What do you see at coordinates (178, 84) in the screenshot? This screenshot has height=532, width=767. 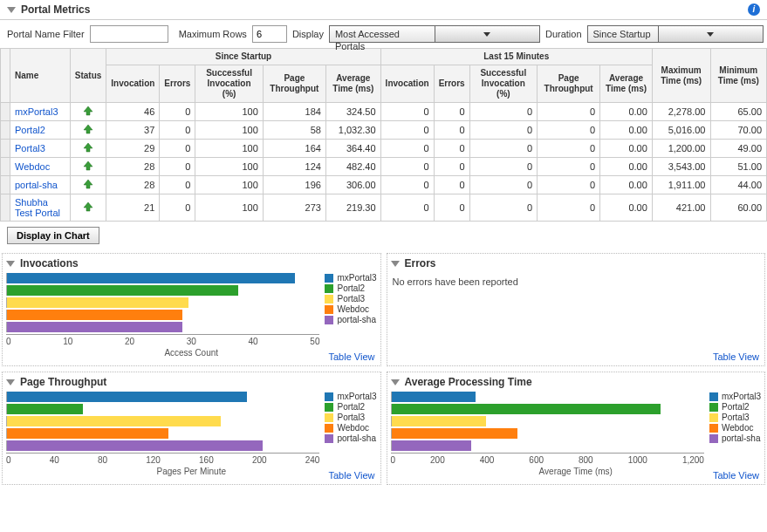 I see `col-err1: Errors` at bounding box center [178, 84].